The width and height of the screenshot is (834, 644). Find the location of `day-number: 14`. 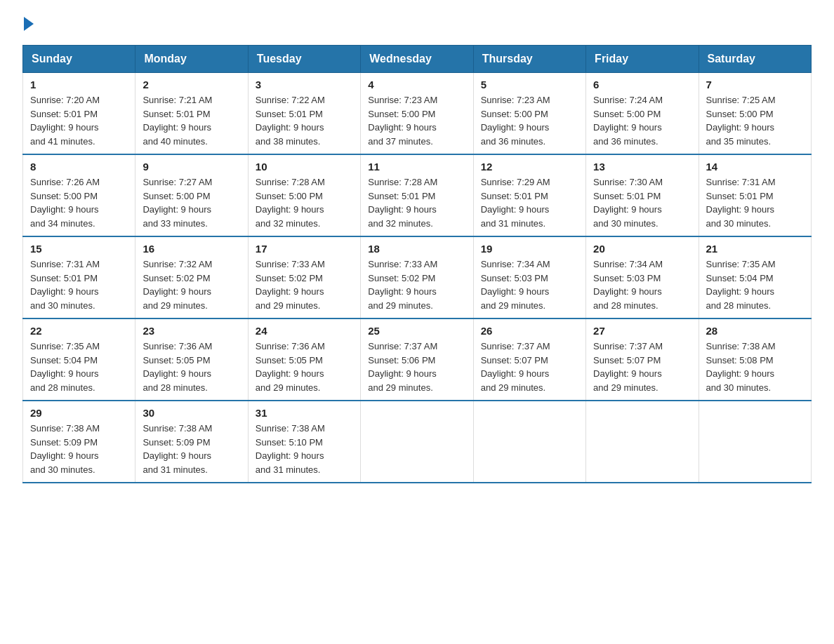

day-number: 14 is located at coordinates (755, 167).